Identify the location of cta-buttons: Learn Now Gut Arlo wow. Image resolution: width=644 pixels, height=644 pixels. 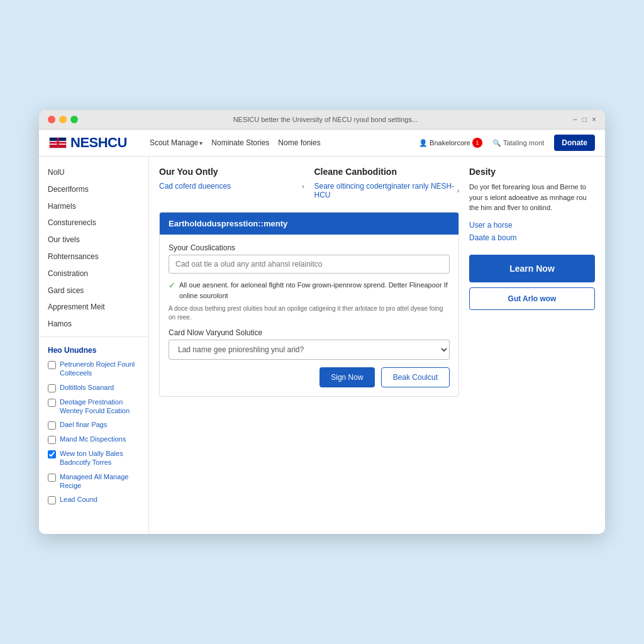
(532, 282).